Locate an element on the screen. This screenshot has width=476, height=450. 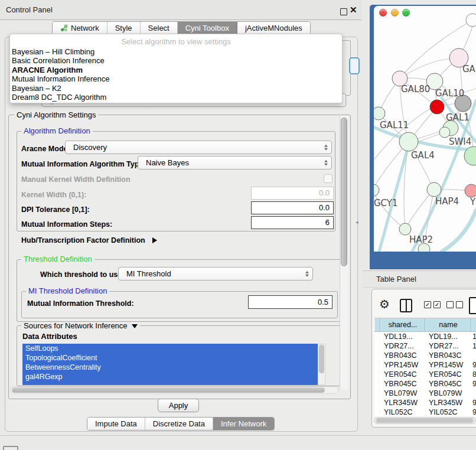
table-row: YDL19...YDL19...13 is located at coordinates (425, 337).